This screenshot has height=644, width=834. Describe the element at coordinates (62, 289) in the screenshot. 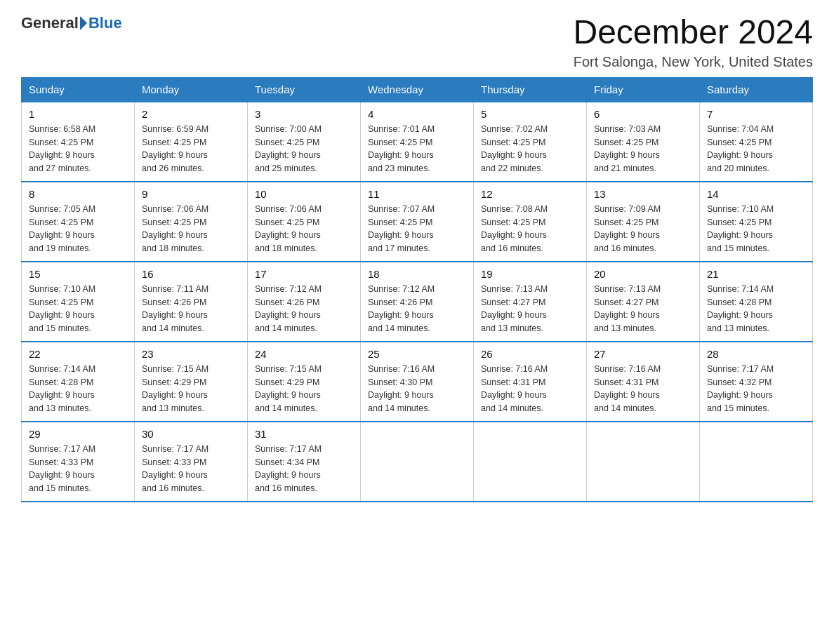

I see `cell-info-line: Sunrise: 7:10 AM` at that location.